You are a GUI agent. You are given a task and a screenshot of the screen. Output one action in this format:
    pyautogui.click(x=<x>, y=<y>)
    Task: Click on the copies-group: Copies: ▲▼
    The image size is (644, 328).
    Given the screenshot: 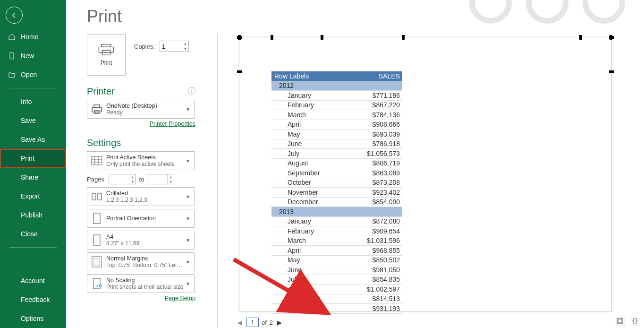 What is the action you would take?
    pyautogui.click(x=161, y=46)
    